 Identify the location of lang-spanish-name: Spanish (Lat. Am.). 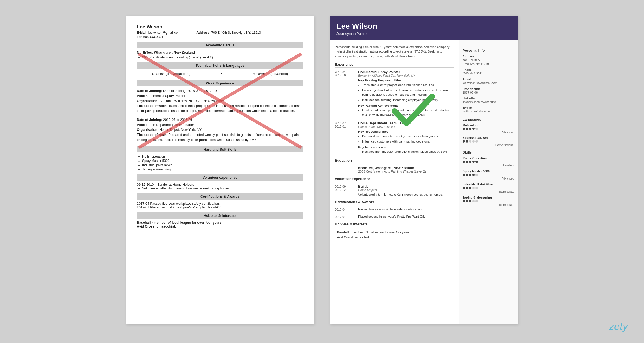
(488, 138).